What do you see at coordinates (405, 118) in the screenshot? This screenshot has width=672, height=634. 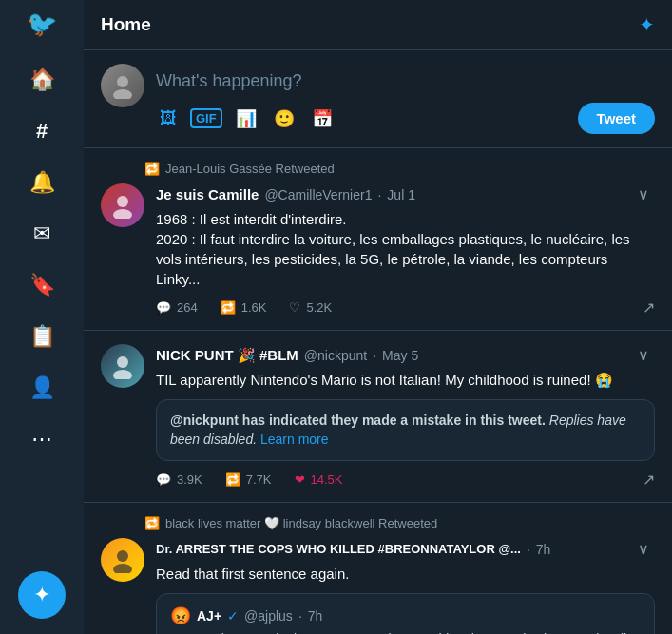 I see `compose-toolbar: 🖼 GIF 📊 🙂 📅 Tweet` at bounding box center [405, 118].